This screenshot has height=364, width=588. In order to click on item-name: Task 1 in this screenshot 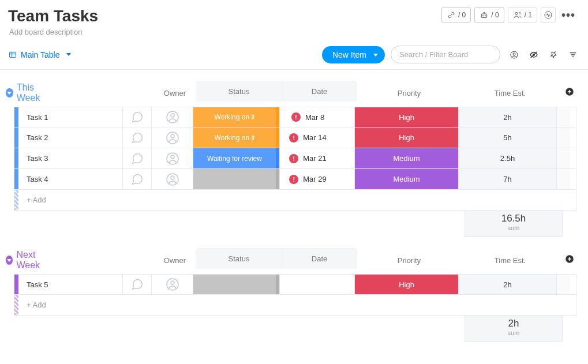, I will do `click(70, 117)`.